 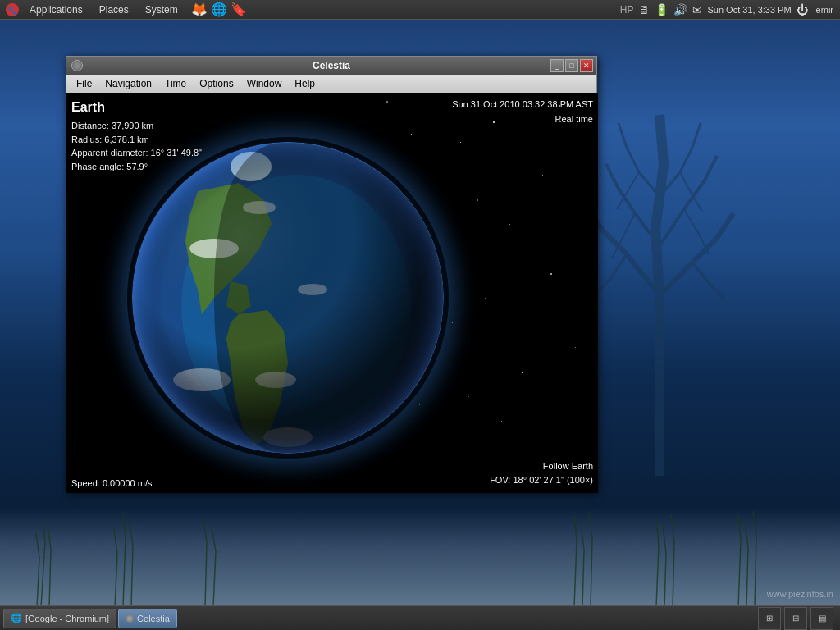 What do you see at coordinates (769, 619) in the screenshot?
I see `taskbar-icon-1: ⊞` at bounding box center [769, 619].